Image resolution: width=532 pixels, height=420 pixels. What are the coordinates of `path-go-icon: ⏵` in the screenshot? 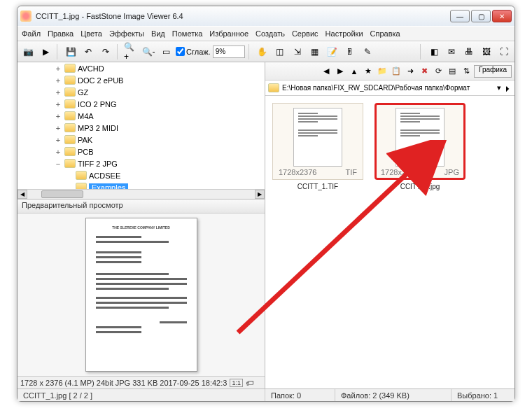 It's located at (508, 88).